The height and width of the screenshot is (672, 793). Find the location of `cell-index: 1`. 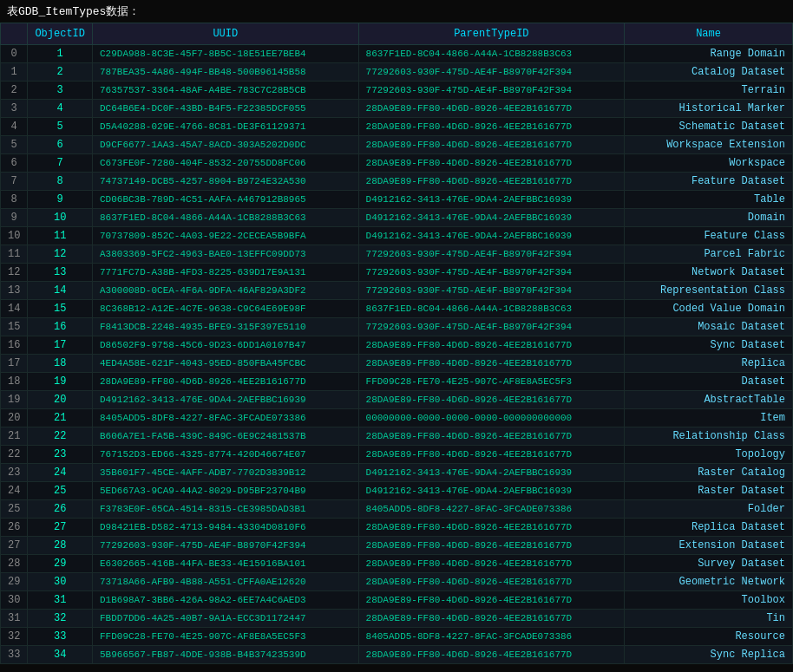

cell-index: 1 is located at coordinates (14, 73).